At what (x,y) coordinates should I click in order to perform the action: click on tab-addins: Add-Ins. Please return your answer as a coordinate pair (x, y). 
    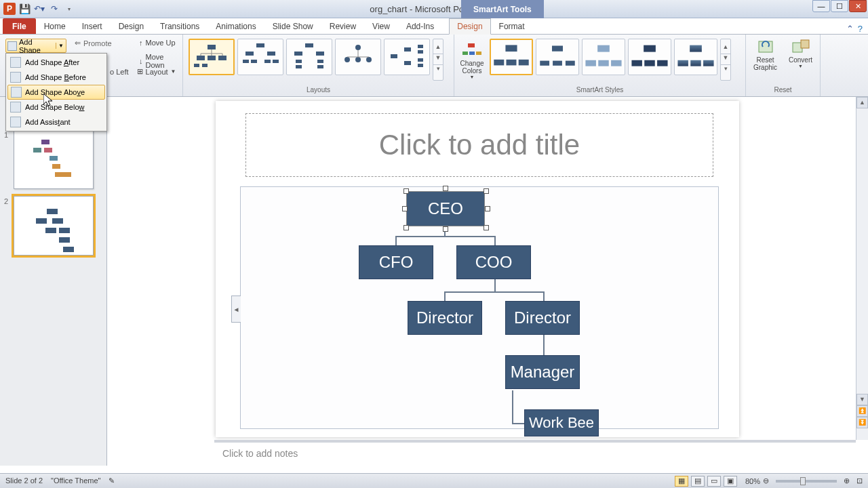
    Looking at the image, I should click on (420, 26).